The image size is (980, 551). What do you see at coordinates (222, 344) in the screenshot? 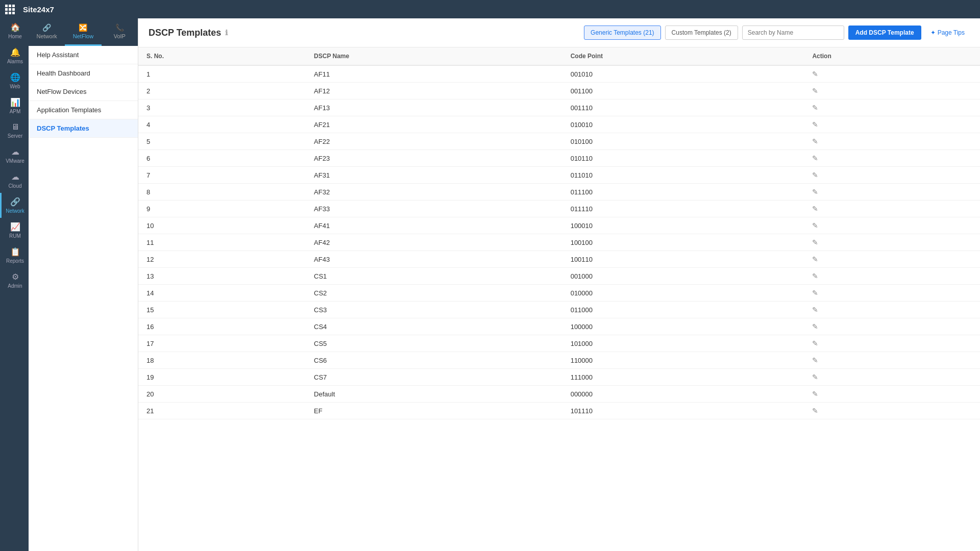
I see `cell-no: 17` at bounding box center [222, 344].